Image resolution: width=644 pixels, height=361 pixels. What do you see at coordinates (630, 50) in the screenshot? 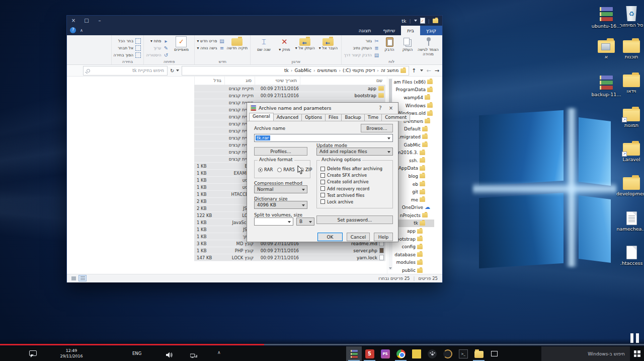
I see `desktop-icon: תוכנות` at bounding box center [630, 50].